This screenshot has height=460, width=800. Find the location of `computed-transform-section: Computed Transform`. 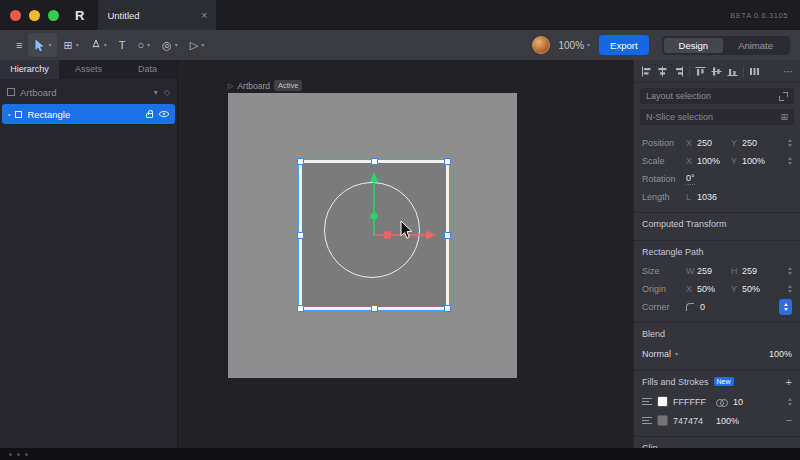

computed-transform-section: Computed Transform is located at coordinates (717, 223).